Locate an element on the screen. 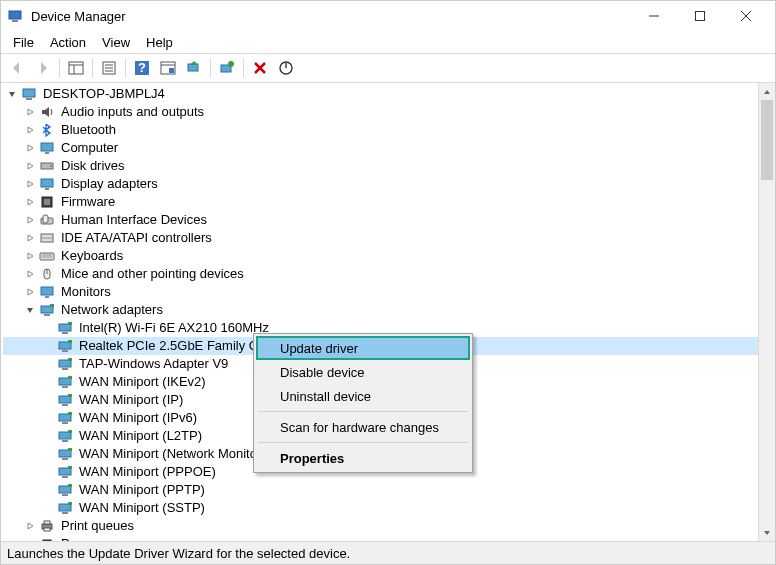  device-node: WAN Miniport (SSTP) is located at coordinates (380, 508).